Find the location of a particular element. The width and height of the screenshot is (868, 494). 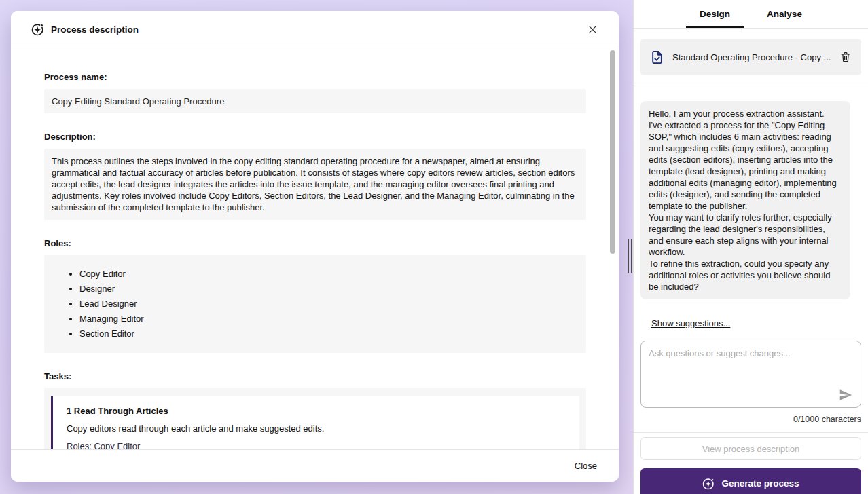

trash-icon is located at coordinates (846, 57).